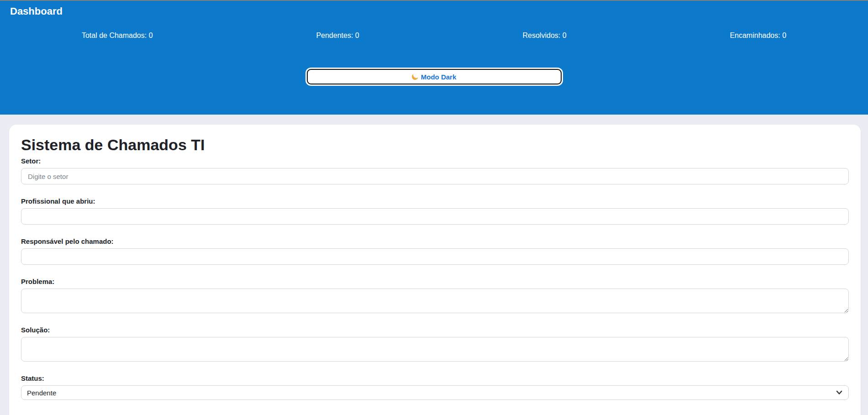 The width and height of the screenshot is (868, 415). Describe the element at coordinates (151, 36) in the screenshot. I see `stat-total-chamados-value: 0` at that location.